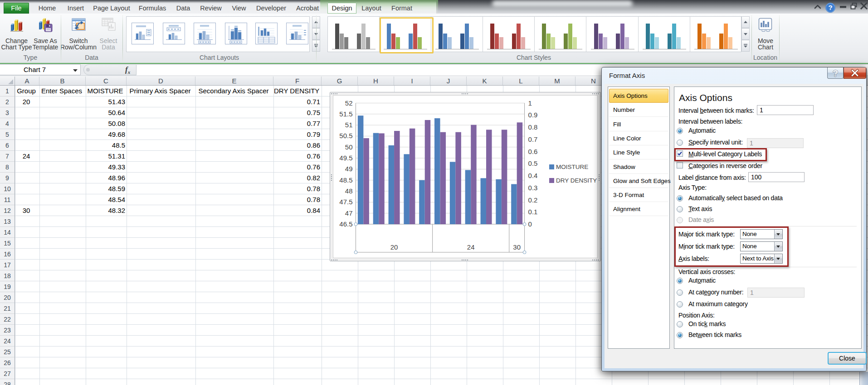  I want to click on row-header-17: 17, so click(7, 265).